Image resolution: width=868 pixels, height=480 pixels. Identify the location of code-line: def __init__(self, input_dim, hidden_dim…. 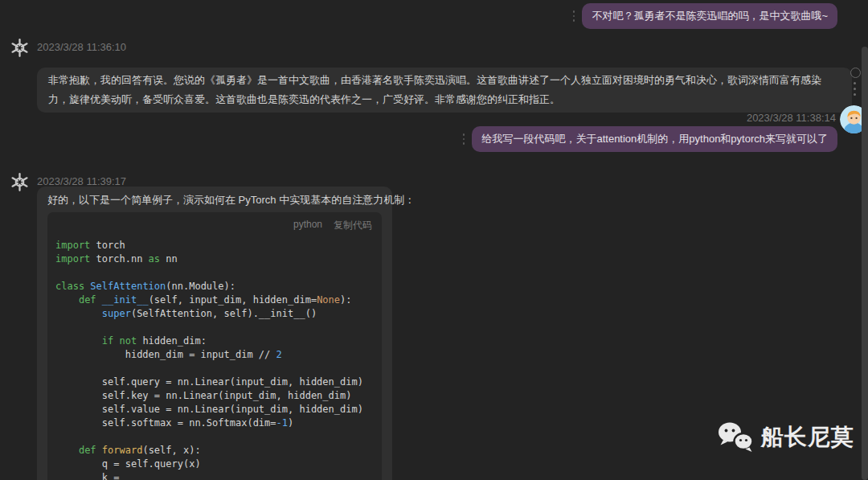
(215, 301).